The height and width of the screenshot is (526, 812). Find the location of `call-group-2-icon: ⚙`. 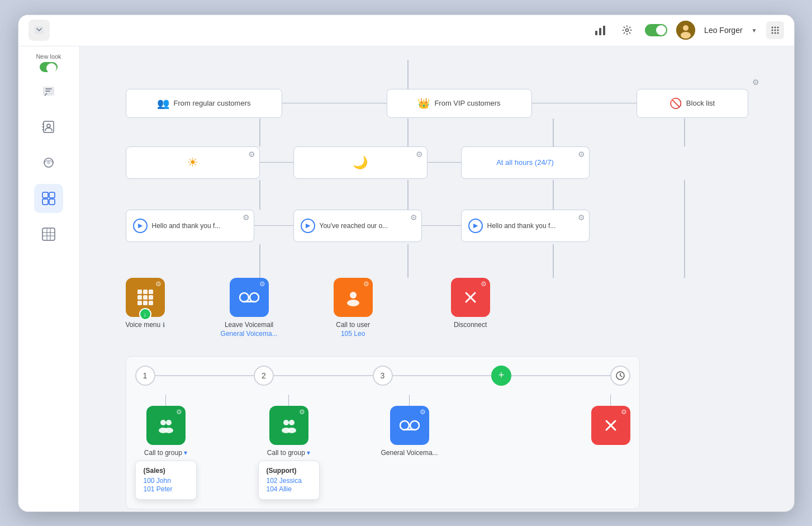

call-group-2-icon: ⚙ is located at coordinates (289, 425).